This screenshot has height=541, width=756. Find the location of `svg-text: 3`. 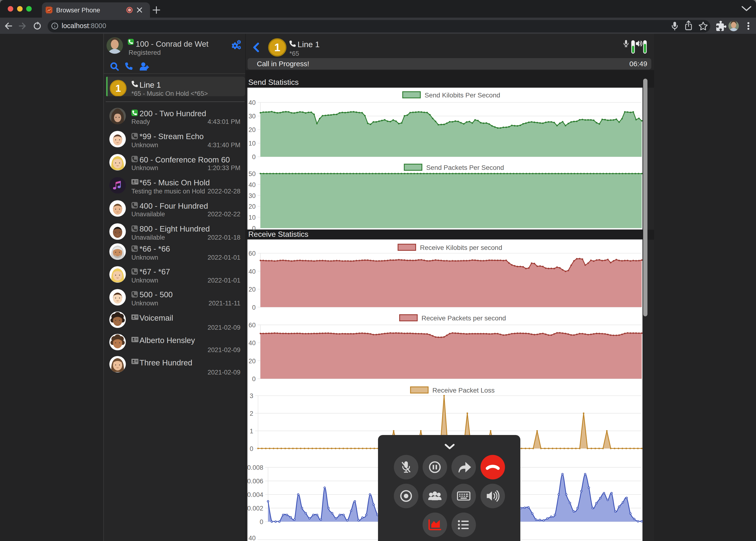

svg-text: 3 is located at coordinates (252, 396).